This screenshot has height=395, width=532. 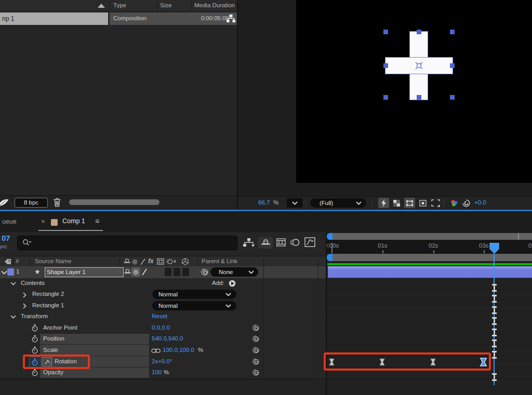 I want to click on layer-name-box: Shape Layer 1, so click(x=84, y=272).